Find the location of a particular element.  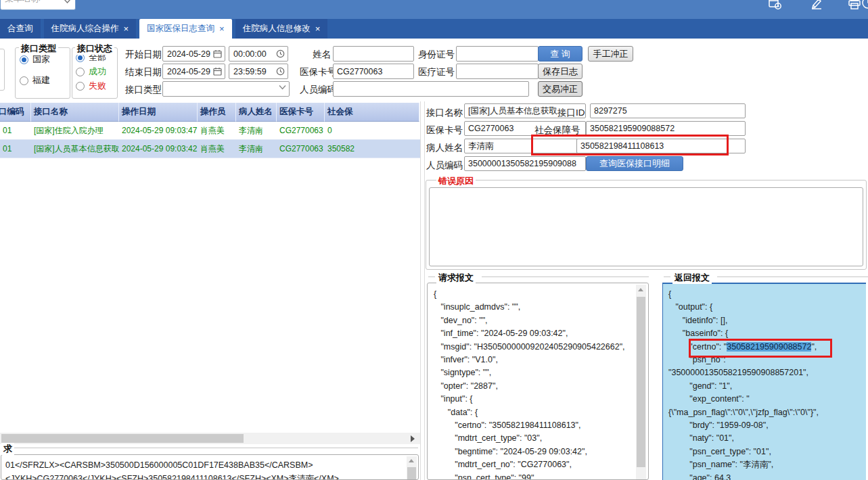

request-line: "mdtrt_cert_no": "CG2770063", is located at coordinates (529, 465).